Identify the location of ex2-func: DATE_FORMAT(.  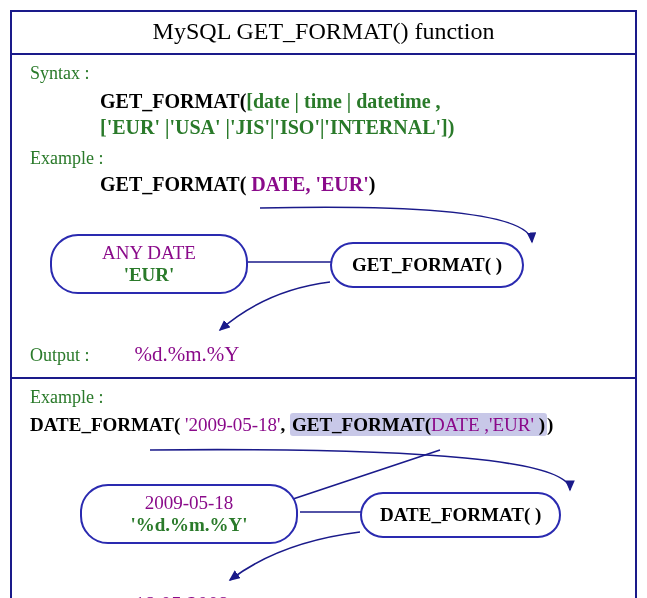
(108, 424).